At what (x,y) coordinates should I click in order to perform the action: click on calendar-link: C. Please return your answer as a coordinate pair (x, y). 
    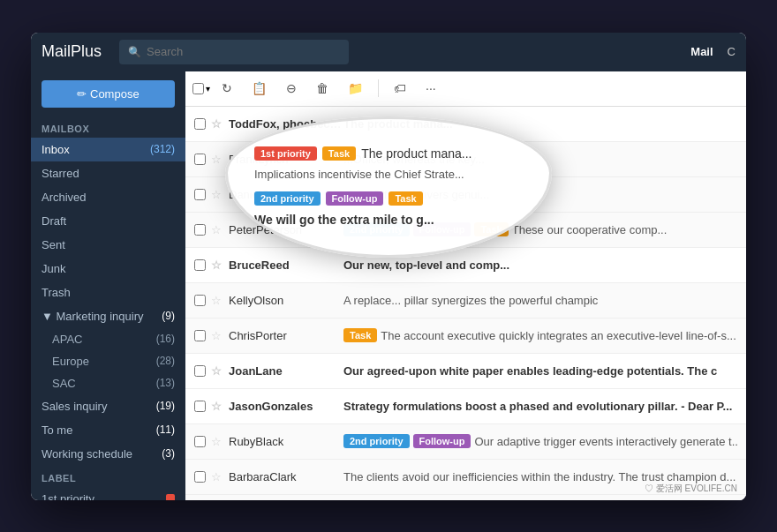
    Looking at the image, I should click on (731, 51).